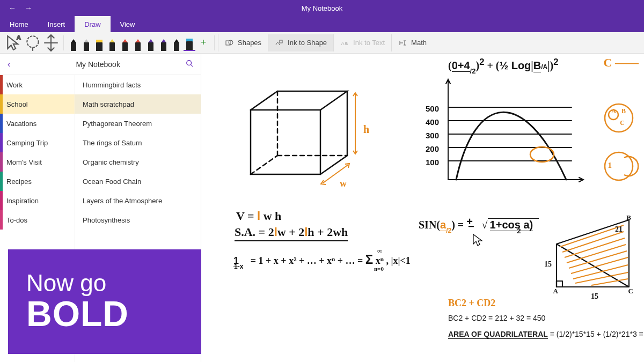  What do you see at coordinates (362, 43) in the screenshot?
I see `ink-to-text-button: a Ink to Text` at bounding box center [362, 43].